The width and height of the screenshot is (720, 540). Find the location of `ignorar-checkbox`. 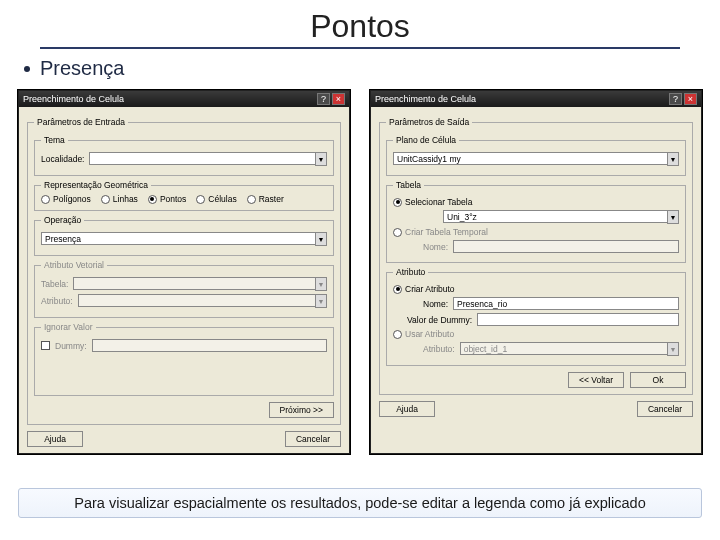

ignorar-checkbox is located at coordinates (46, 346).